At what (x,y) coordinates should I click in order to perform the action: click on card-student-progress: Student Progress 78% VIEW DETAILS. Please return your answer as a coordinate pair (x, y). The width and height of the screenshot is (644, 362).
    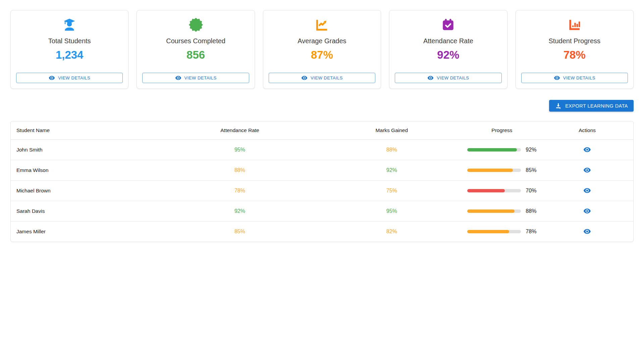
    Looking at the image, I should click on (575, 50).